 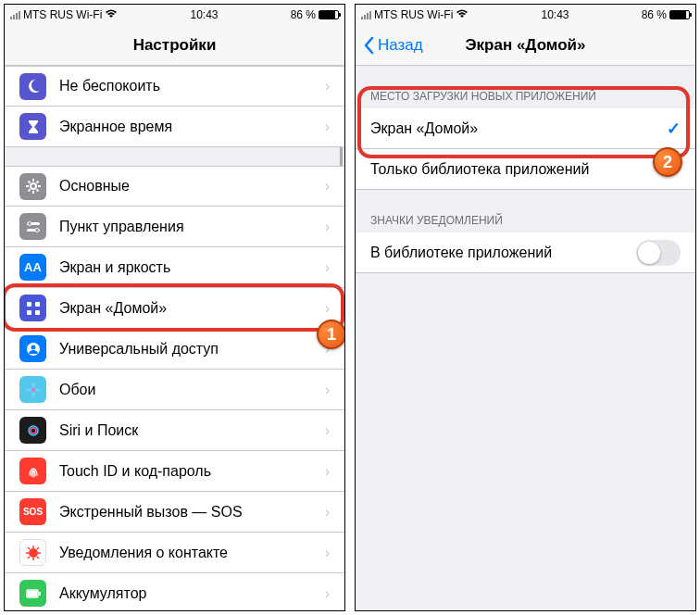 I want to click on row-label: Экранное время, so click(x=189, y=127).